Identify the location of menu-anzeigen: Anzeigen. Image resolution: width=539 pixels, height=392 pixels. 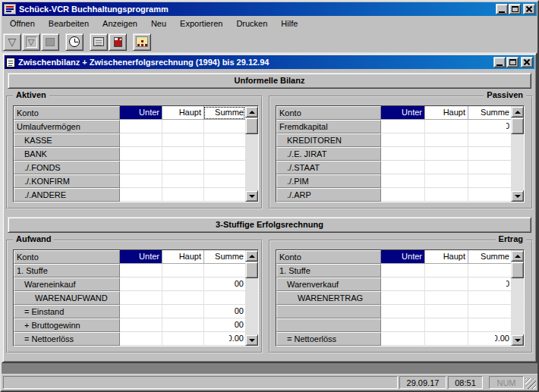
(120, 24).